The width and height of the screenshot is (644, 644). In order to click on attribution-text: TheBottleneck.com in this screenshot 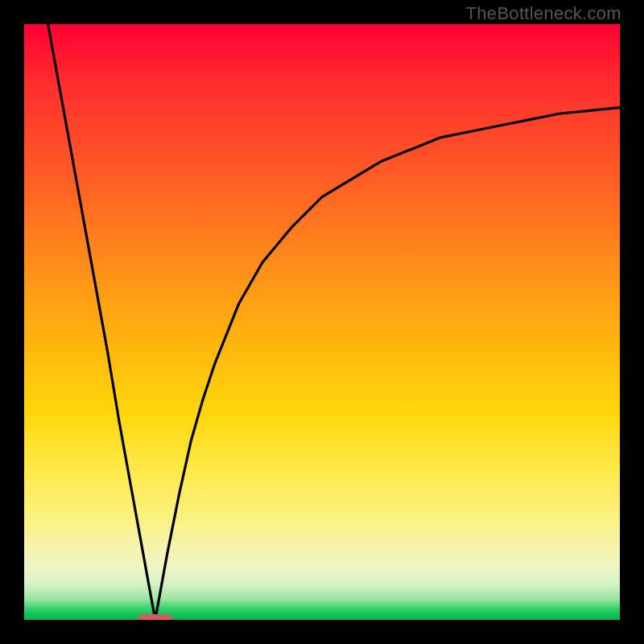, I will do `click(544, 14)`.